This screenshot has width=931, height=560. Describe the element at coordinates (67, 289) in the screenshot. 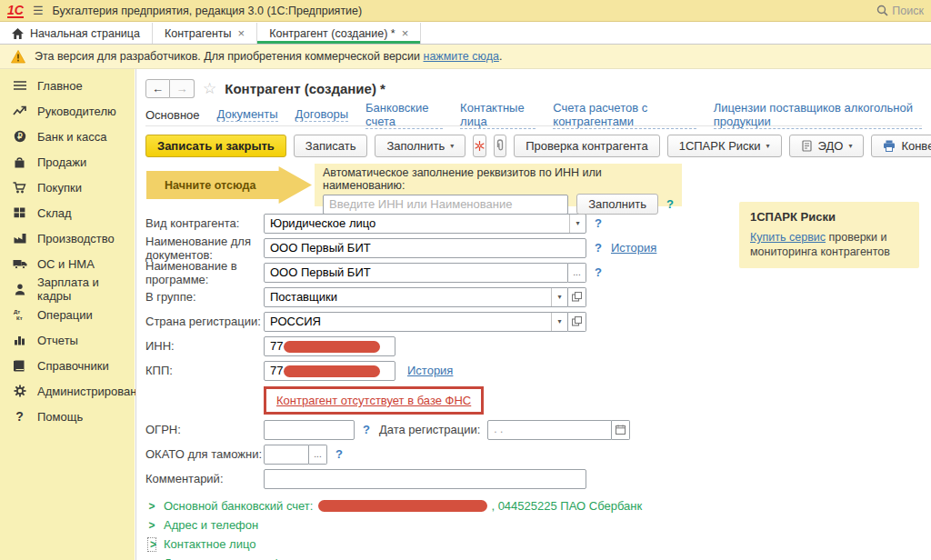

I see `sidebar-item-zarplata-i-kadry: Зарплата и кадры` at that location.